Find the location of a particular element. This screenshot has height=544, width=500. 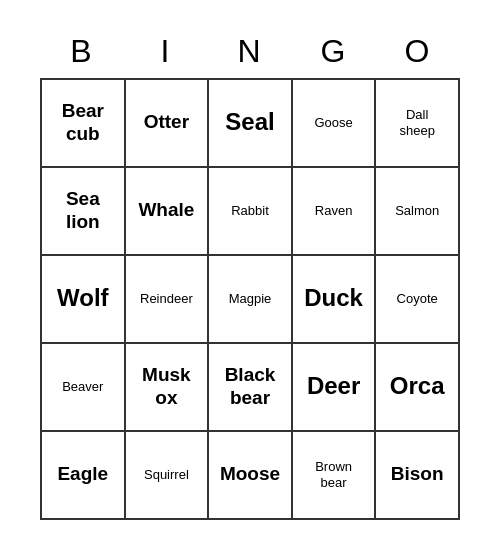

cell-text-row2-col2: Magpie is located at coordinates (250, 299).